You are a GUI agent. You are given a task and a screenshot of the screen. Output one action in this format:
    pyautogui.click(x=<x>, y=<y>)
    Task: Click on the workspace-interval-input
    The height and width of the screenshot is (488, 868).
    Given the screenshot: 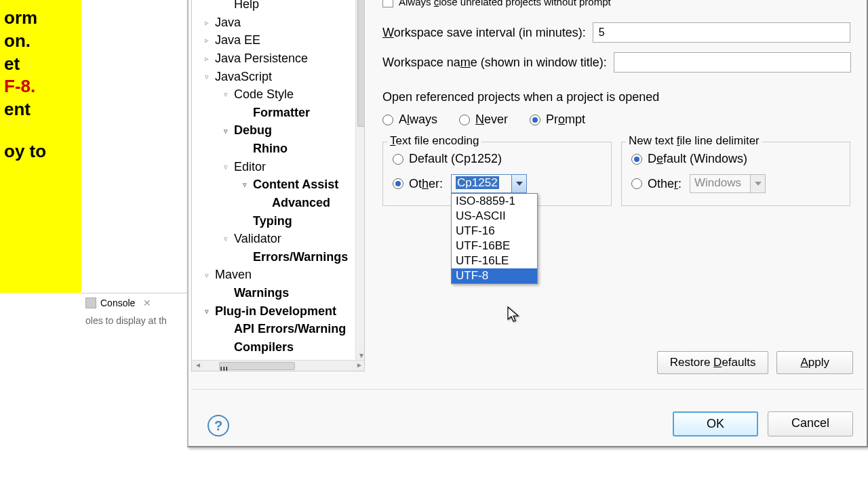 What is the action you would take?
    pyautogui.click(x=722, y=33)
    